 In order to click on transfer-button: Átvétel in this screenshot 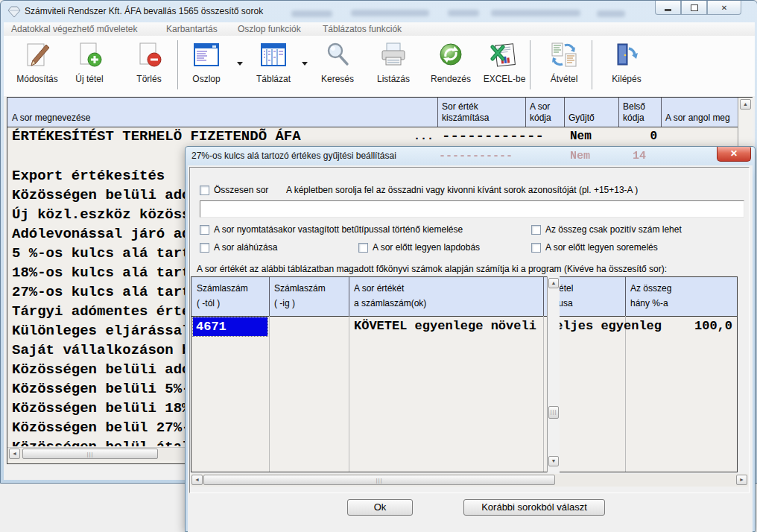, I will do `click(564, 66)`.